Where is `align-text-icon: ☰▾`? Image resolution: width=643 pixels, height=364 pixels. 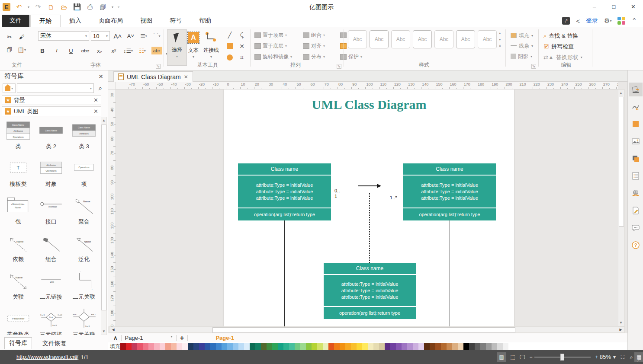
align-text-icon: ☰▾ is located at coordinates (144, 36).